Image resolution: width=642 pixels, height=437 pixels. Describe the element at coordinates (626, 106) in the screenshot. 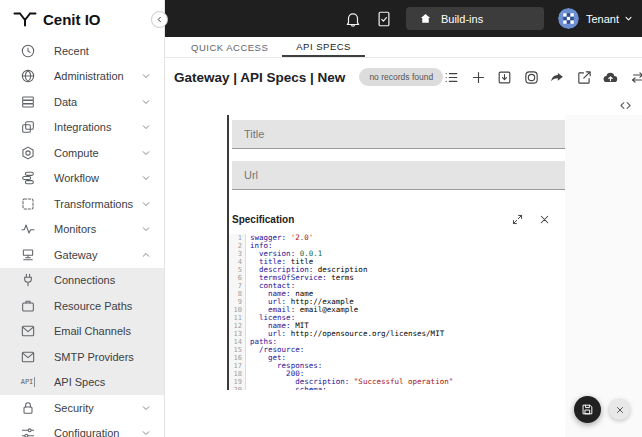

I see `code-view-icon` at that location.